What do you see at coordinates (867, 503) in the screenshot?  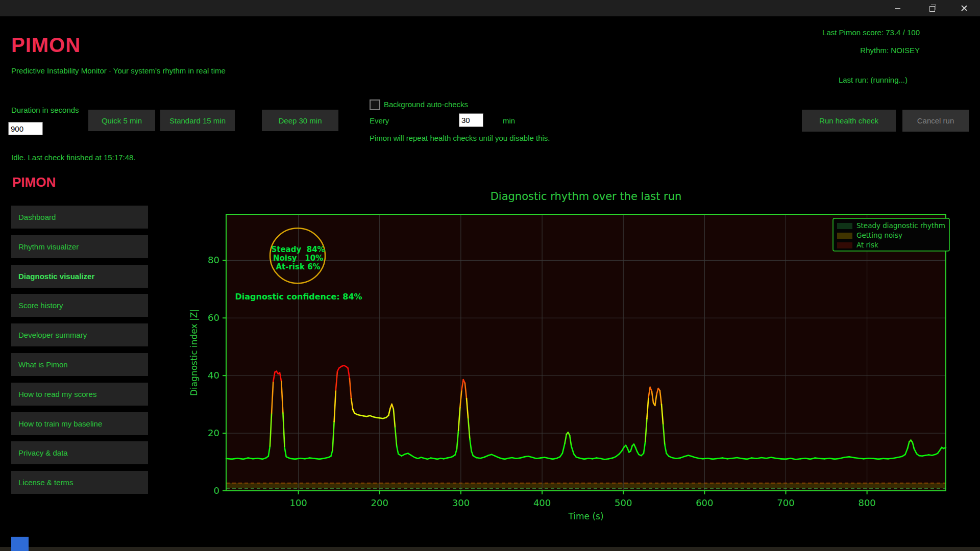 I see `svg-text: 800` at bounding box center [867, 503].